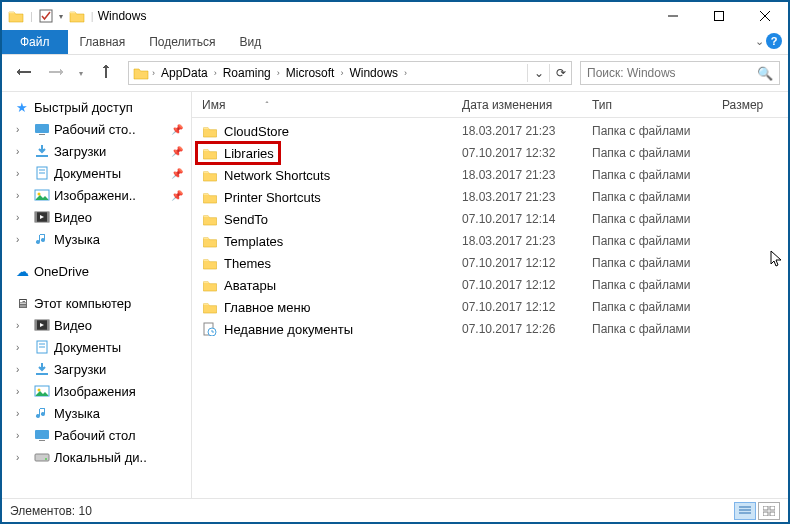  Describe the element at coordinates (490, 263) in the screenshot. I see `file-row: Themes 07.10.2017 12:12 Папка с файлами` at that location.